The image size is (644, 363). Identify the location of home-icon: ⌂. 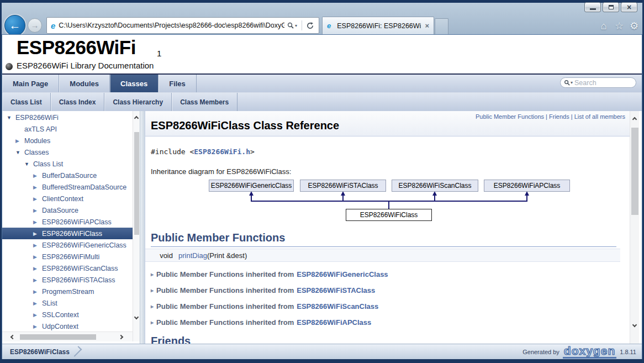
(604, 26).